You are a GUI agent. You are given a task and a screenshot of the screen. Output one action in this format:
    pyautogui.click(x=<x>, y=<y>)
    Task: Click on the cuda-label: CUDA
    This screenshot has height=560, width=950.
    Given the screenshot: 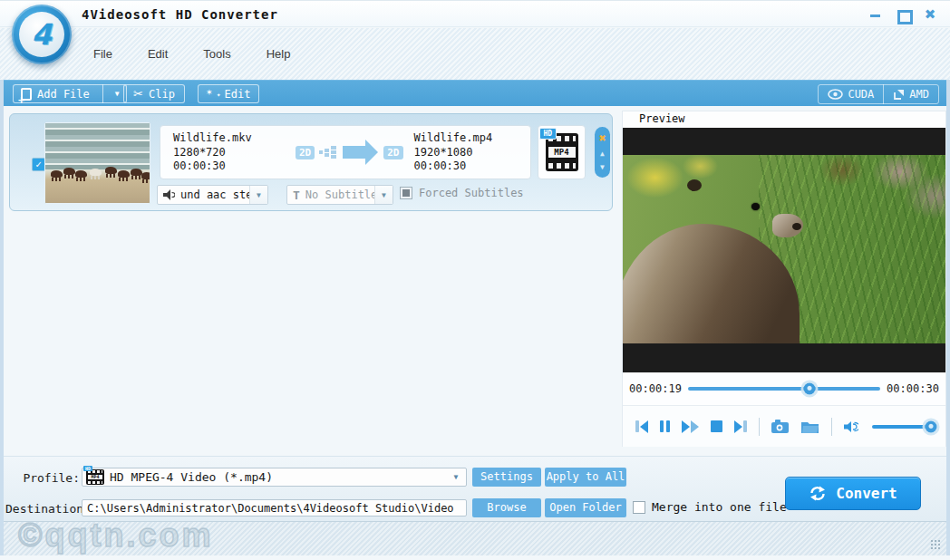 What is the action you would take?
    pyautogui.click(x=861, y=94)
    